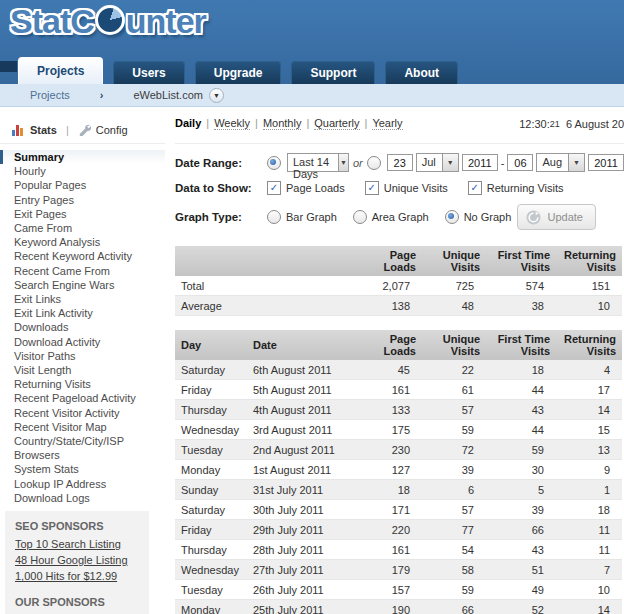 This screenshot has width=624, height=614. What do you see at coordinates (520, 162) in the screenshot?
I see `to-day-input` at bounding box center [520, 162].